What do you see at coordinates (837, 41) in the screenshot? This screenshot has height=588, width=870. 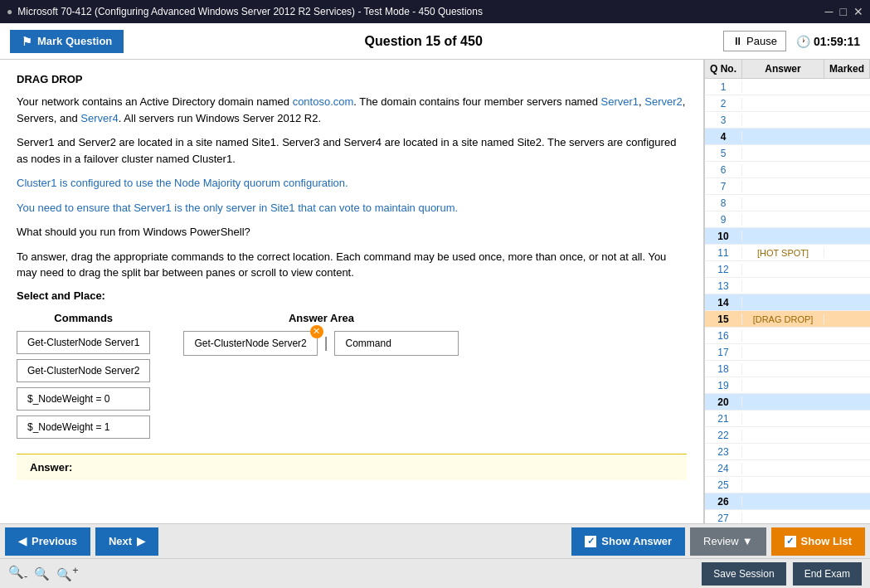 I see `timer-value: 01:59:11` at bounding box center [837, 41].